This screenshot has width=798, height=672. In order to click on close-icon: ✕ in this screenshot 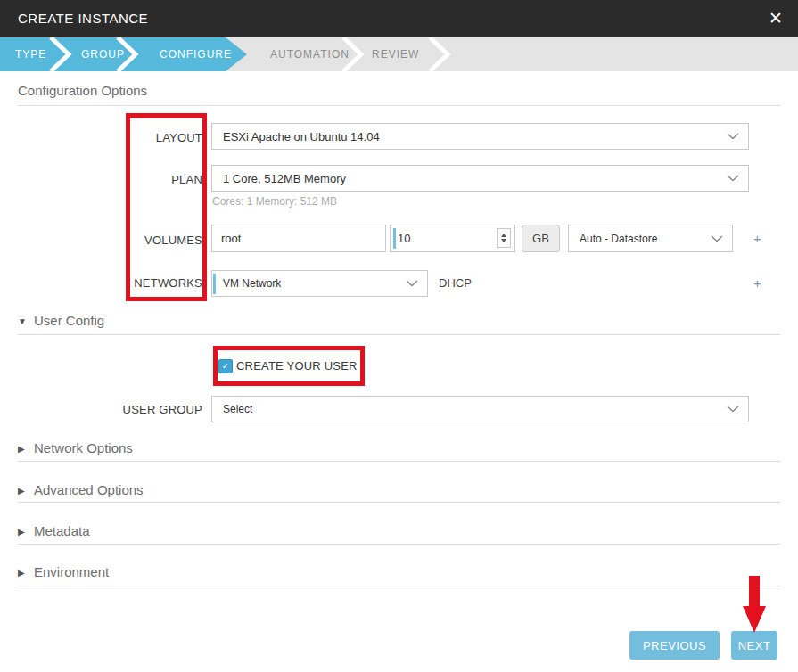, I will do `click(776, 19)`.